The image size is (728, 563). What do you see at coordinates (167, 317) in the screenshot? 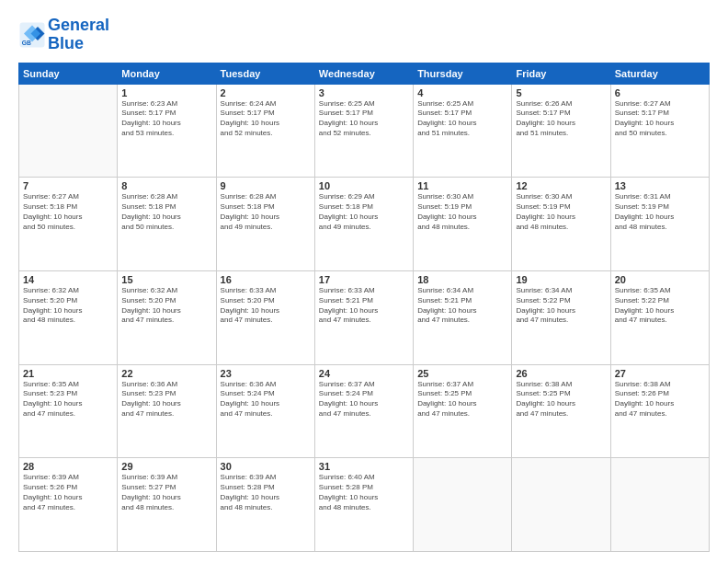
I see `calendar-cell: 15Sunrise: 6:32 AM Sunset: 5:20 PM Dayli…` at bounding box center [167, 317].